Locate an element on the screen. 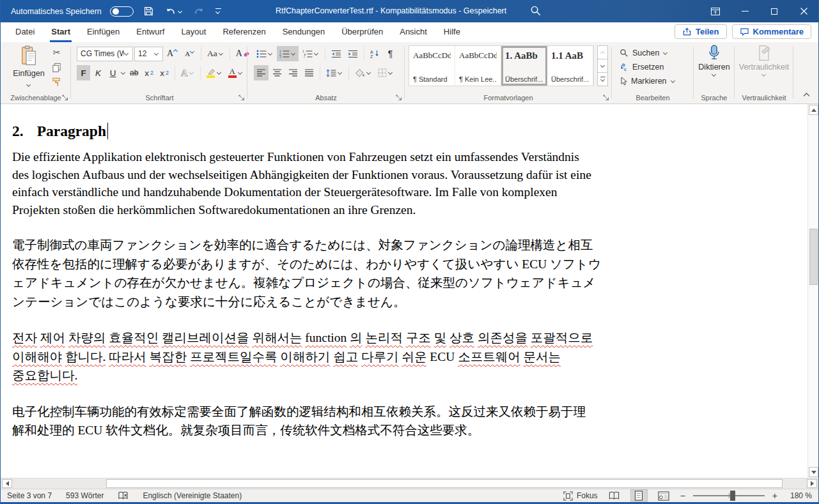 Image resolution: width=819 pixels, height=504 pixels. align-left-icon is located at coordinates (261, 73).